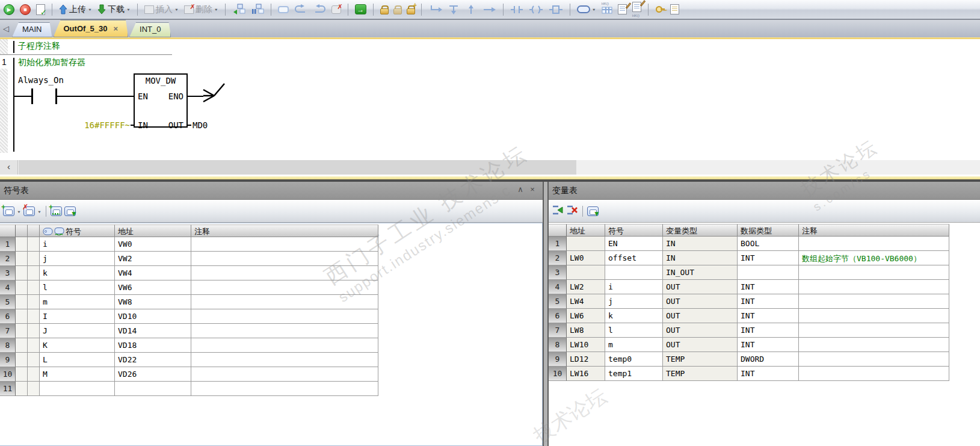 This screenshot has width=980, height=446. I want to click on properties-button, so click(675, 10).